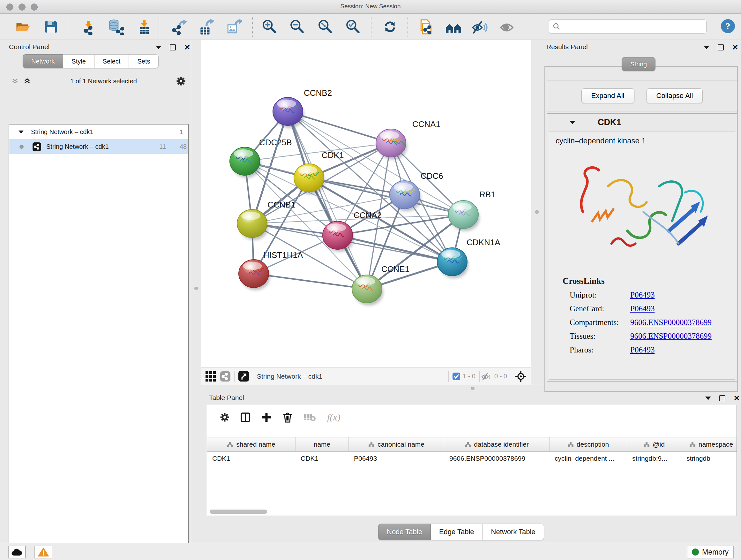 Image resolution: width=741 pixels, height=560 pixels. Describe the element at coordinates (608, 96) in the screenshot. I see `expand-all-button: Expand All` at that location.